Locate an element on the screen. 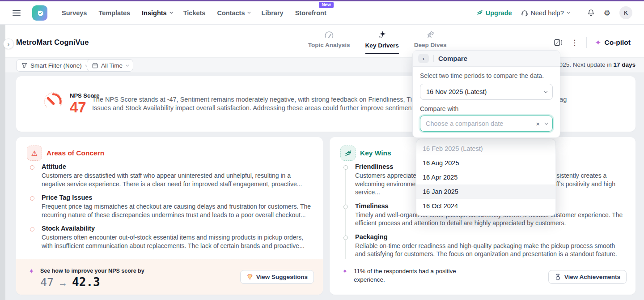  dropdown-option: 16 Jan 2025 is located at coordinates (486, 192).